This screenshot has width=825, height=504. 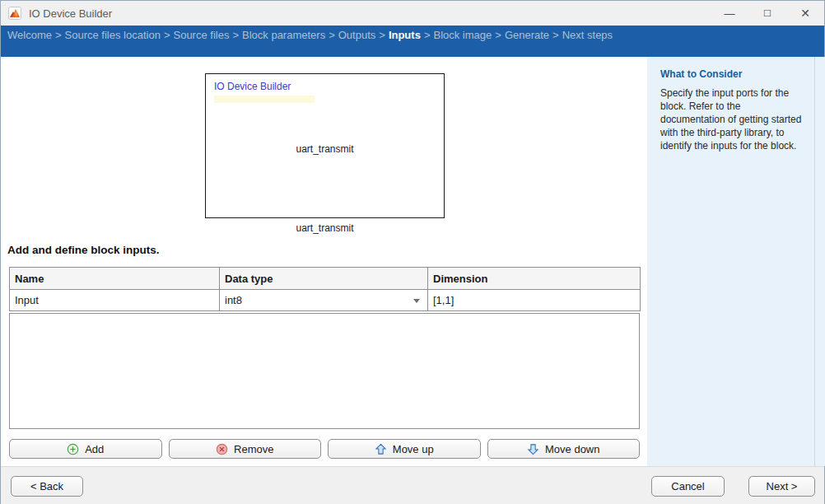 What do you see at coordinates (222, 450) in the screenshot?
I see `cross-circle-icon` at bounding box center [222, 450].